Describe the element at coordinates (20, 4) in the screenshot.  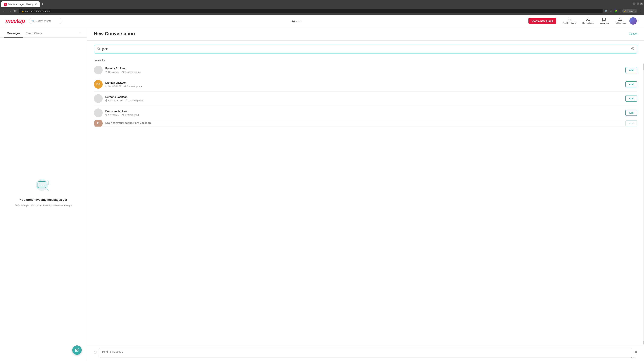
I see `tab-title: Direct messages | Meetup` at that location.